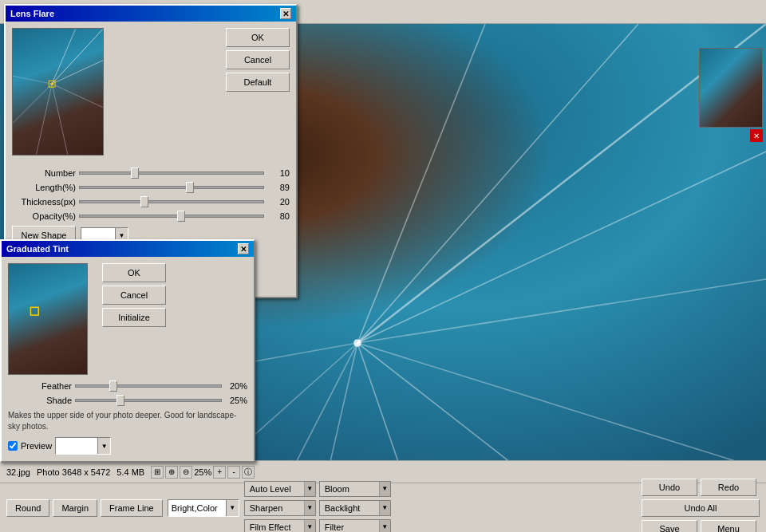 The image size is (766, 532). I want to click on auto-level-dropdown: Auto Level ▼, so click(280, 489).